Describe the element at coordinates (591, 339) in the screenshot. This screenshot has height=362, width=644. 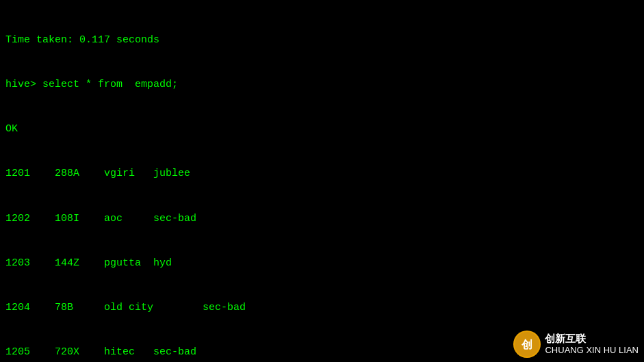
I see `watermark-chinese: 创新互联` at that location.